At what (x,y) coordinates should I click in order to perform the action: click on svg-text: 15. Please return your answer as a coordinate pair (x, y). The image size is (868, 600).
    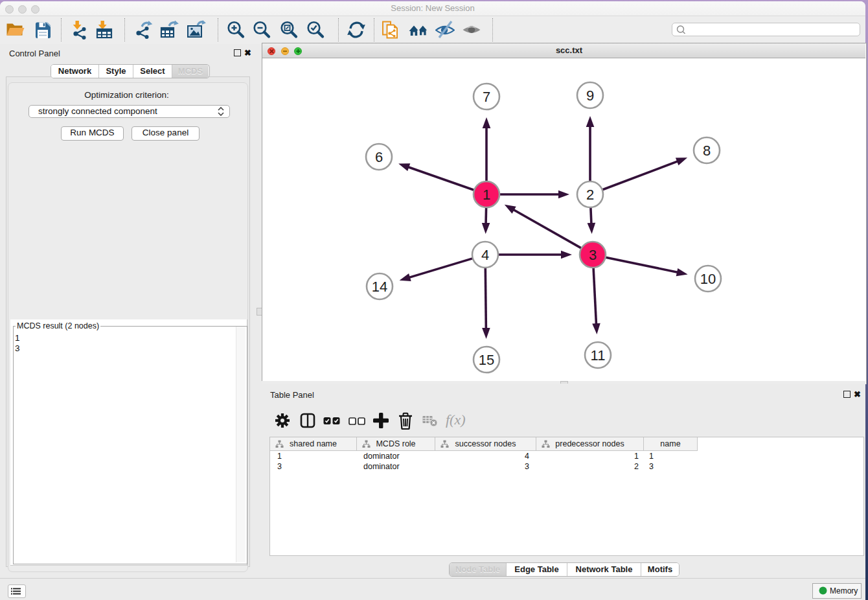
    Looking at the image, I should click on (486, 360).